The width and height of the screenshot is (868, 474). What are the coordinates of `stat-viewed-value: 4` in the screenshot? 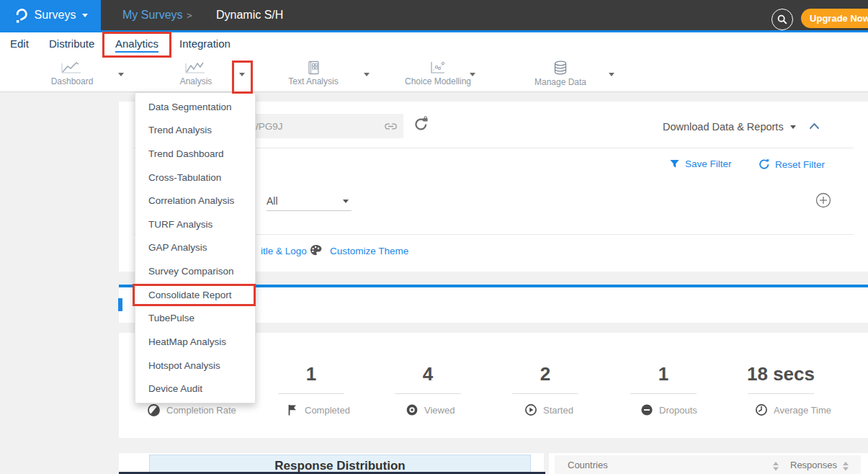 It's located at (428, 375).